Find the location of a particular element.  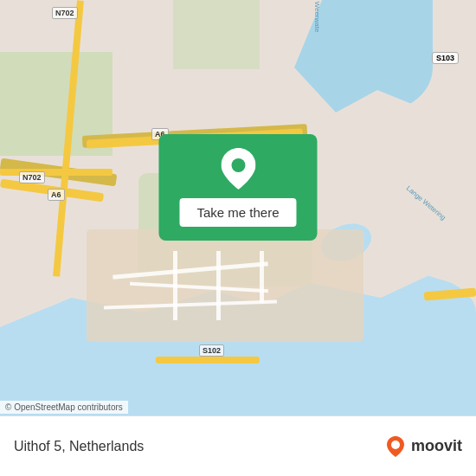

green-box: Take me there is located at coordinates (237, 187).